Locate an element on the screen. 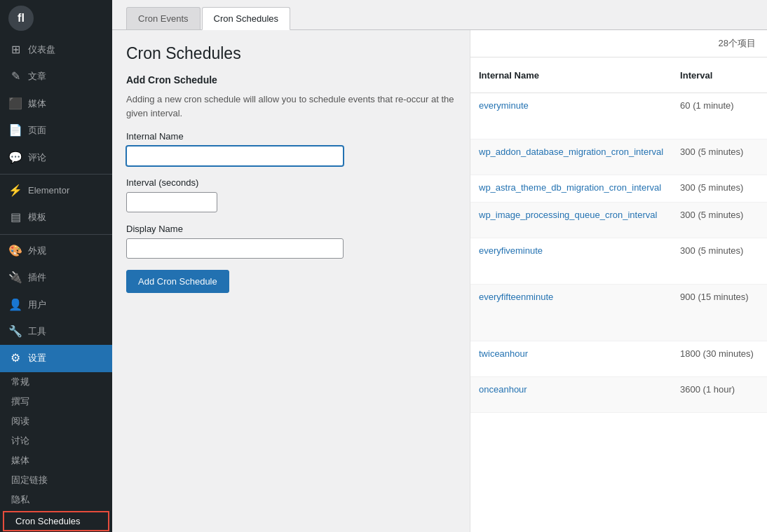 Image resolution: width=767 pixels, height=532 pixels. logo-icon: fI is located at coordinates (21, 18).